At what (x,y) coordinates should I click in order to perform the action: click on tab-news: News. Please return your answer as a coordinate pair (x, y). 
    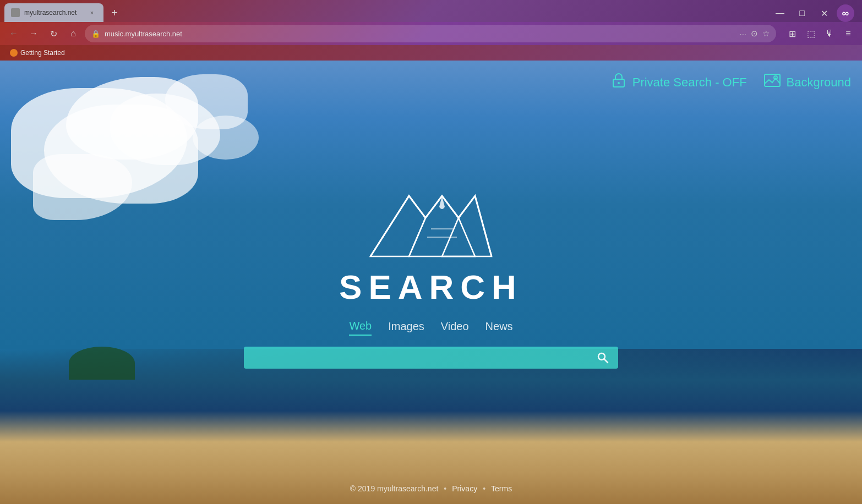
    Looking at the image, I should click on (499, 327).